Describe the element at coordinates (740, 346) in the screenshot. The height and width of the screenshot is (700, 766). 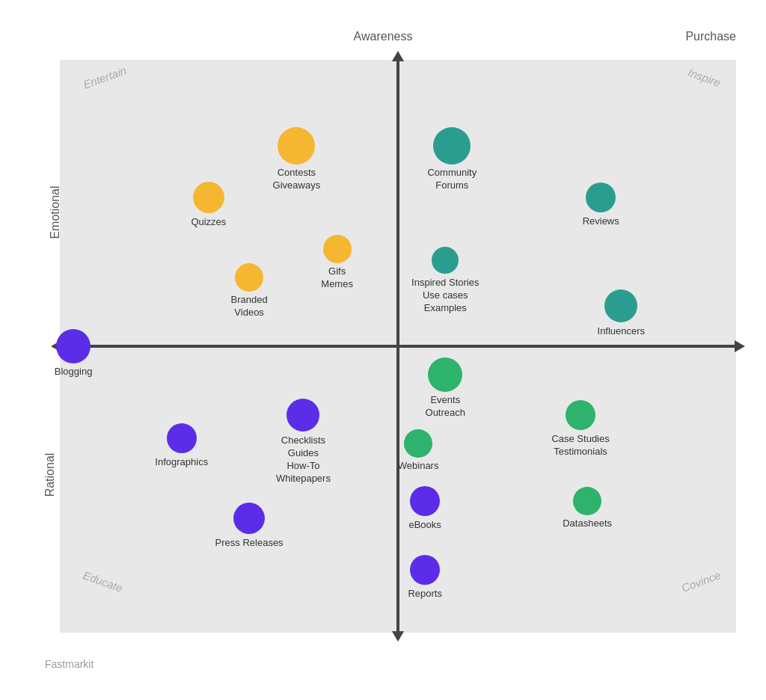
I see `arrow-right` at that location.